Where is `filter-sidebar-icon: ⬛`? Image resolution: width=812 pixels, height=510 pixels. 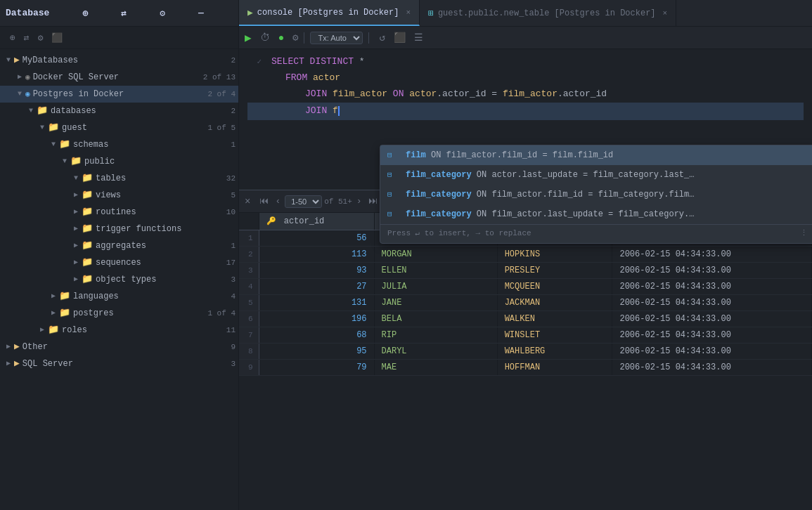 filter-sidebar-icon: ⬛ is located at coordinates (57, 38).